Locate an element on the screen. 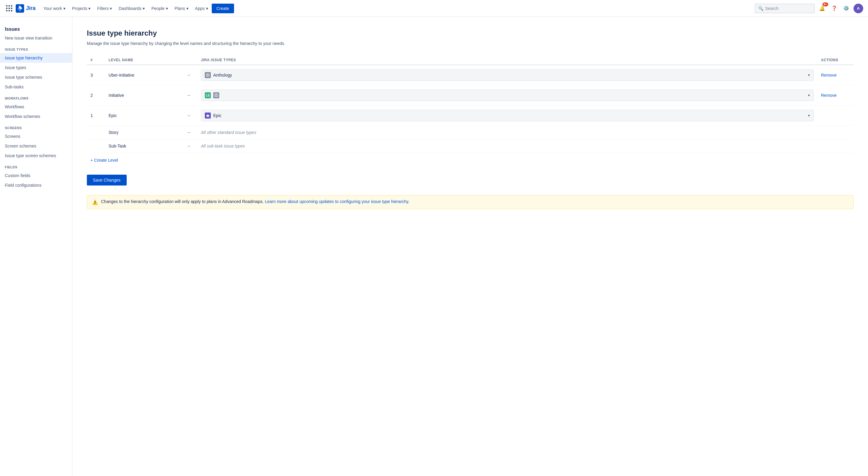 This screenshot has height=476, width=868. sidebar: Issues New issue view transition Issue T… is located at coordinates (36, 246).